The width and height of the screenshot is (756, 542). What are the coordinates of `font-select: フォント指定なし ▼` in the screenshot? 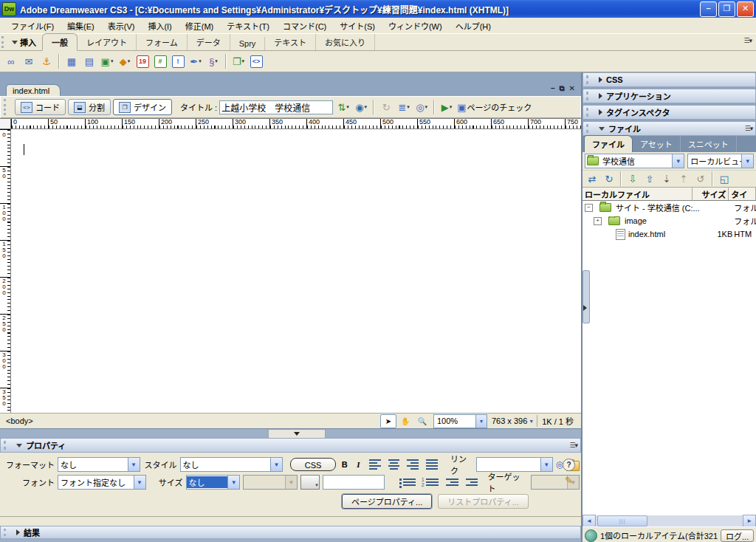 It's located at (102, 482).